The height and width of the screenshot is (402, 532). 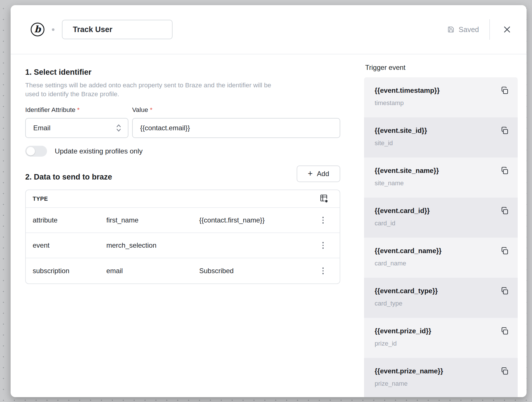 I want to click on identifier-attribute-label: Identifier Attribute*, so click(x=52, y=110).